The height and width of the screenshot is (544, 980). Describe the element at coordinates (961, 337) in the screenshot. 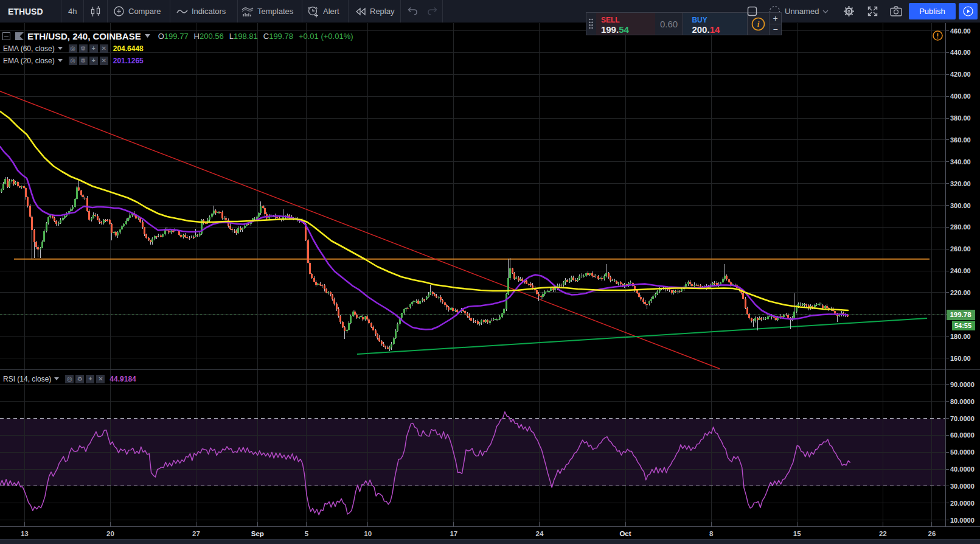

I see `svg-text: 180.00` at that location.